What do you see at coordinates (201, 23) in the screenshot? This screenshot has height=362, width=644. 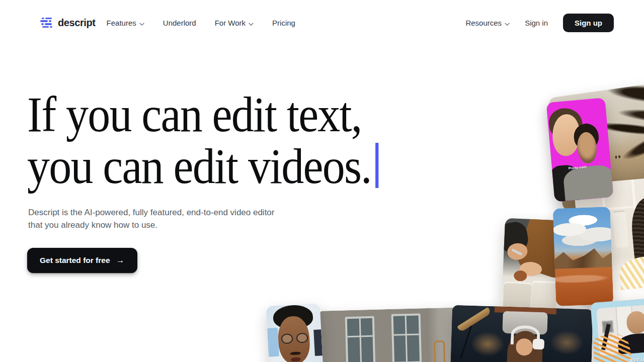 I see `primary-nav: Features Underlord For Work Pricing` at bounding box center [201, 23].